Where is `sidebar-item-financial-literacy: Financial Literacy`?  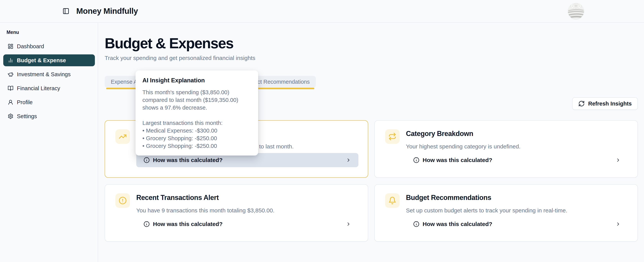 sidebar-item-financial-literacy: Financial Literacy is located at coordinates (49, 88).